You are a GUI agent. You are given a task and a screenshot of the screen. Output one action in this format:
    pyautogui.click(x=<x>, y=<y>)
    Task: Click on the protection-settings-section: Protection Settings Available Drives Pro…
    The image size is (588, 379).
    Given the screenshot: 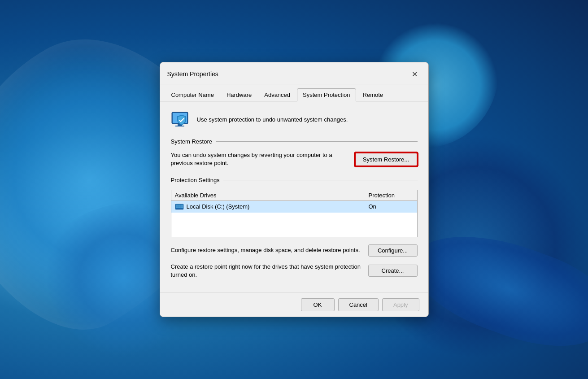 What is the action you would take?
    pyautogui.click(x=294, y=207)
    